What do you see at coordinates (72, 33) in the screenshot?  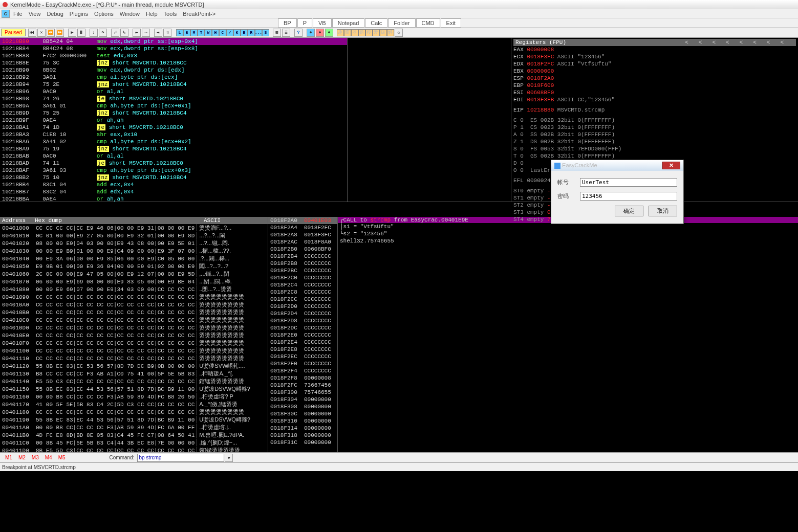 I see `tb-play-icon: ▶` at bounding box center [72, 33].